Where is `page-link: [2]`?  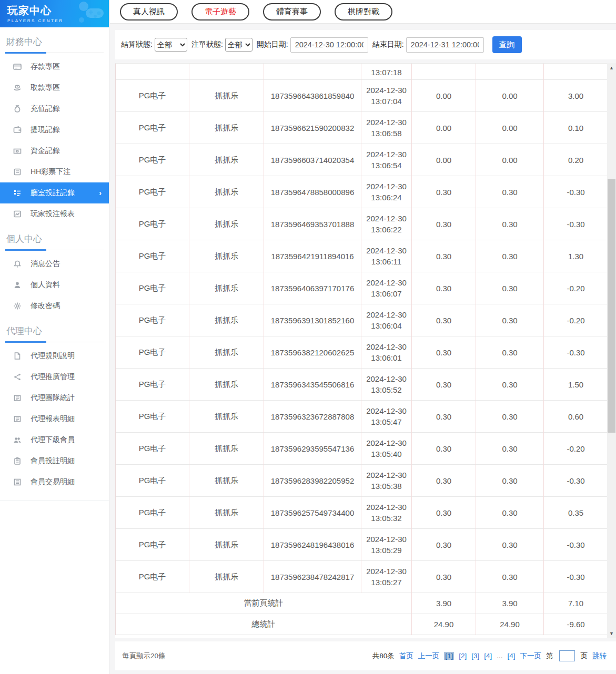 page-link: [2] is located at coordinates (463, 656).